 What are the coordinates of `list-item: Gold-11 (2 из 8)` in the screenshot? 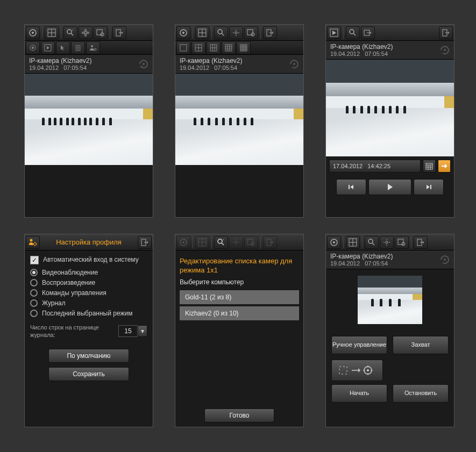 It's located at (239, 297).